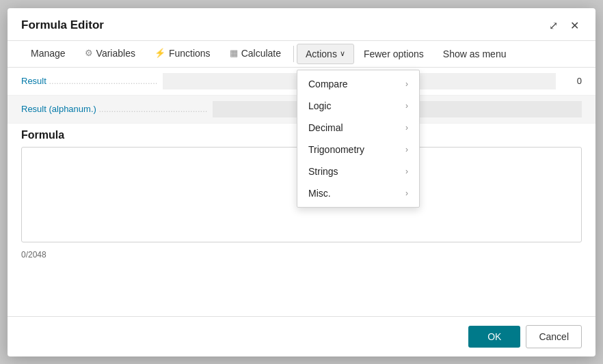  What do you see at coordinates (336, 150) in the screenshot?
I see `dropdown-item-trigonometry-label: Trigonometry` at bounding box center [336, 150].